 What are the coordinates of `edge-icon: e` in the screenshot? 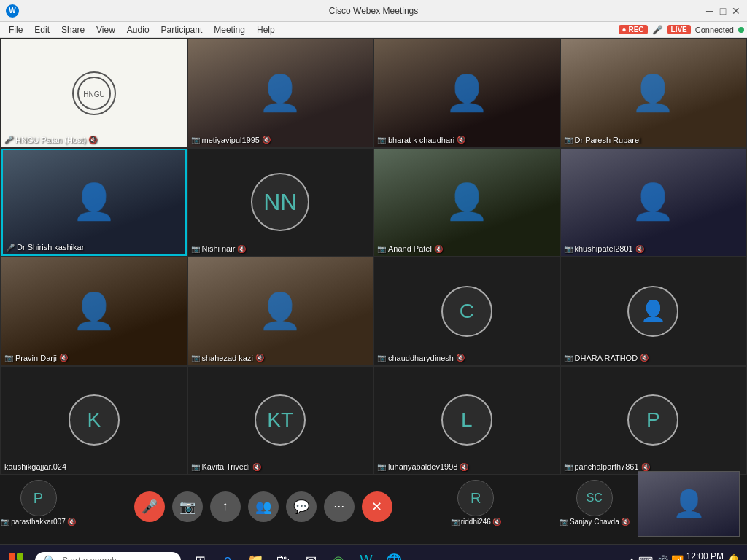 It's located at (228, 555).